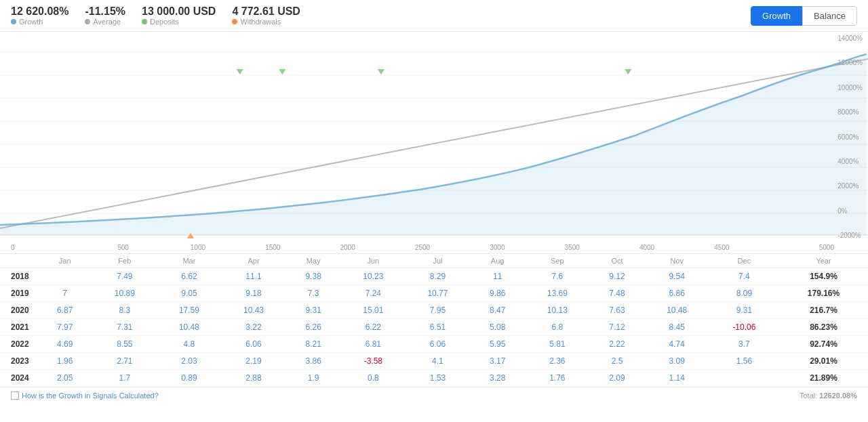 The height and width of the screenshot is (422, 868). What do you see at coordinates (373, 310) in the screenshot?
I see `data-cell: 15.01` at bounding box center [373, 310].